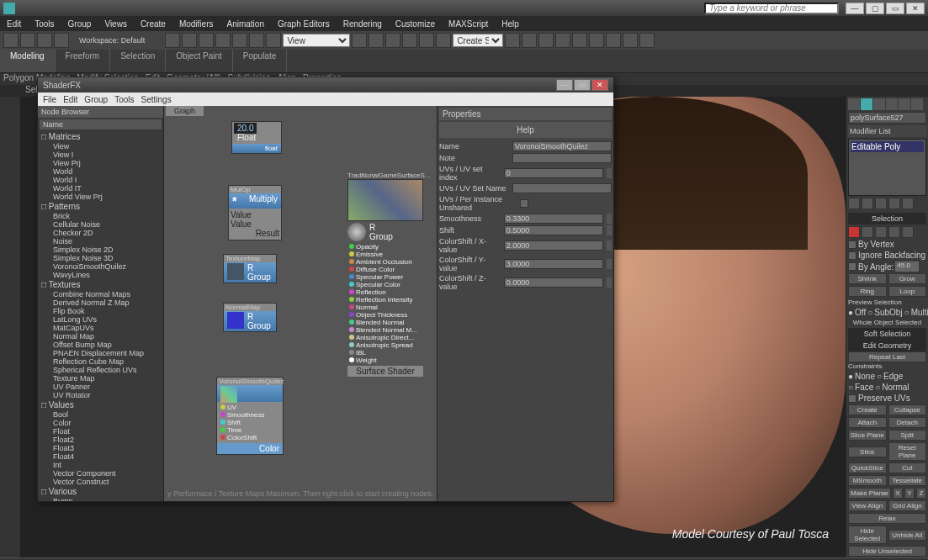  Describe the element at coordinates (597, 40) in the screenshot. I see `material-editor-button` at that location.